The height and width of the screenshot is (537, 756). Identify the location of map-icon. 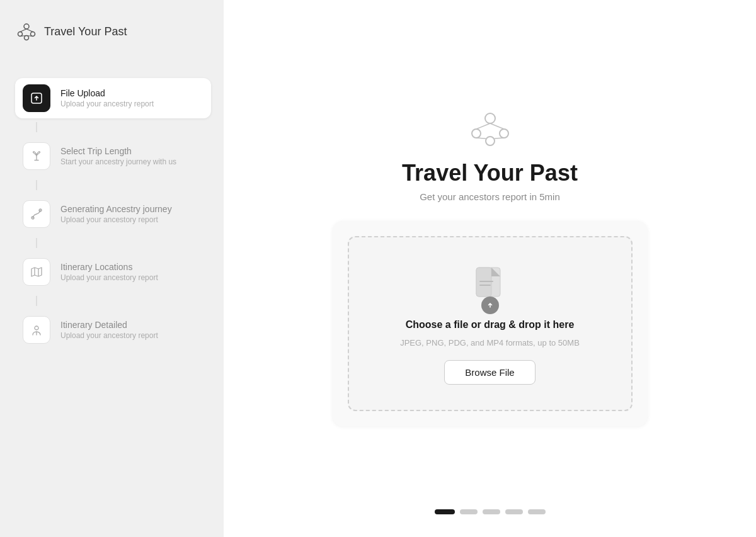
(37, 272).